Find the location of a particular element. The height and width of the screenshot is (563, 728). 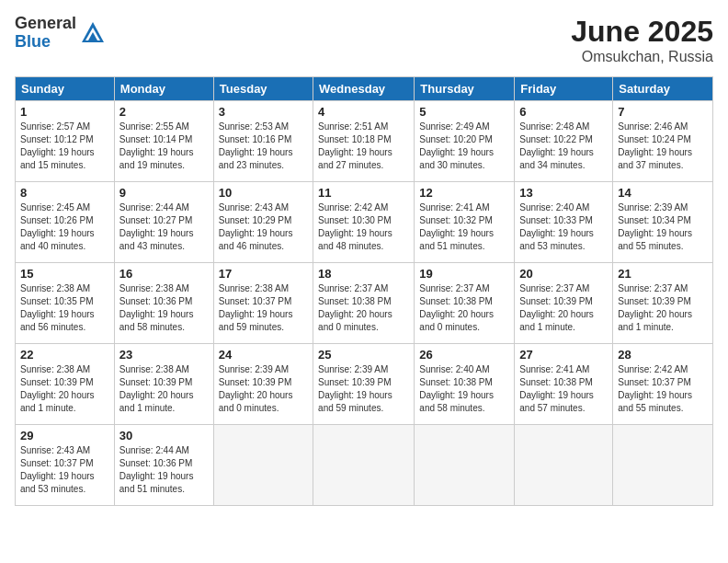

week-row-1: 1Sunrise: 2:57 AM Sunset: 10:12 PM Dayli… is located at coordinates (364, 142).